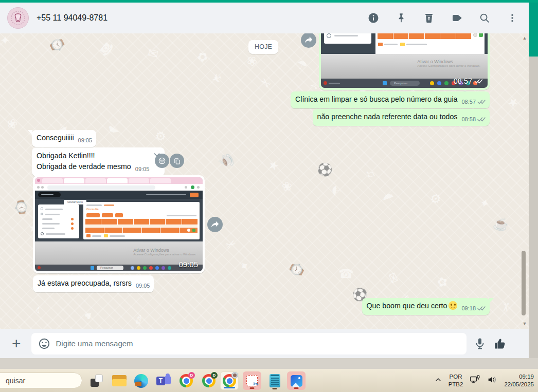 The image size is (538, 392). I want to click on react-emoji-button, so click(162, 161).